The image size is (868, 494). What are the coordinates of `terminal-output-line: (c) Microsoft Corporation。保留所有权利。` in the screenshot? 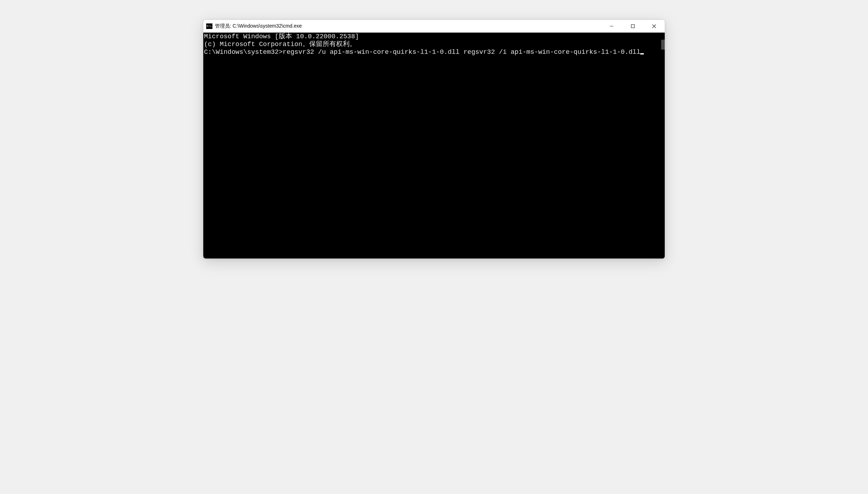 It's located at (434, 45).